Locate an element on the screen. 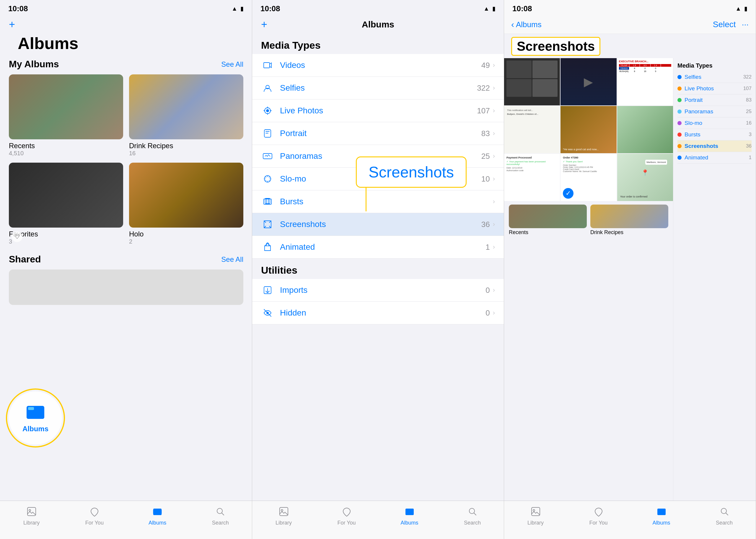  bottom-album-row: Recents Drink Recipes is located at coordinates (588, 220).